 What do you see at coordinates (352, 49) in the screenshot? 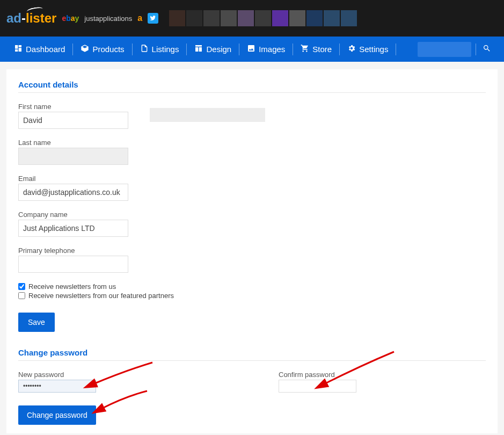
I see `gear-icon` at bounding box center [352, 49].